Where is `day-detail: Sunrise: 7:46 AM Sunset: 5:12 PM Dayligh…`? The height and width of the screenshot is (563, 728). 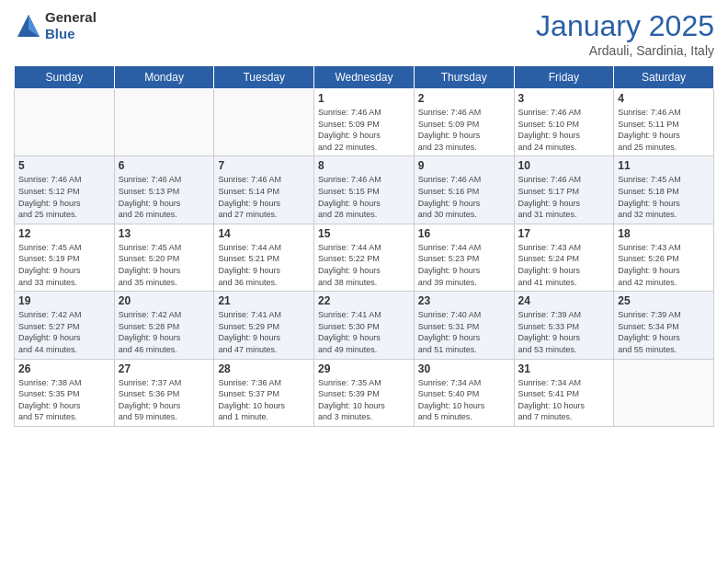
day-detail: Sunrise: 7:46 AM Sunset: 5:12 PM Dayligh… is located at coordinates (64, 197).